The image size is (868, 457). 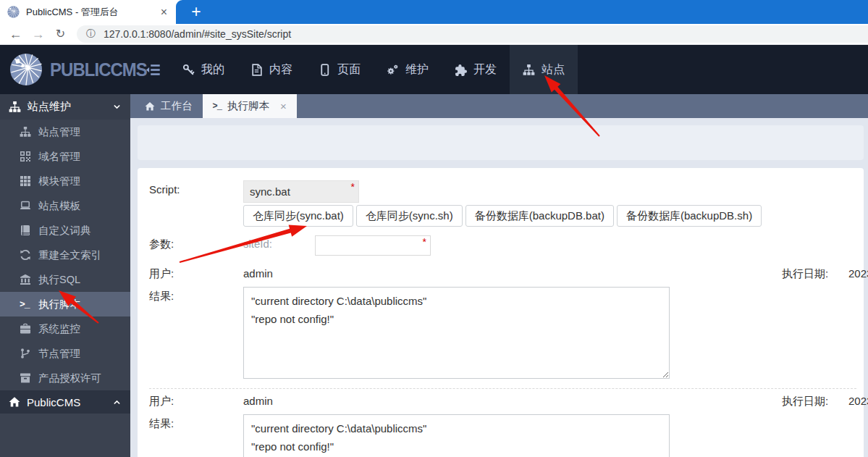 What do you see at coordinates (25, 353) in the screenshot?
I see `branch-icon` at bounding box center [25, 353].